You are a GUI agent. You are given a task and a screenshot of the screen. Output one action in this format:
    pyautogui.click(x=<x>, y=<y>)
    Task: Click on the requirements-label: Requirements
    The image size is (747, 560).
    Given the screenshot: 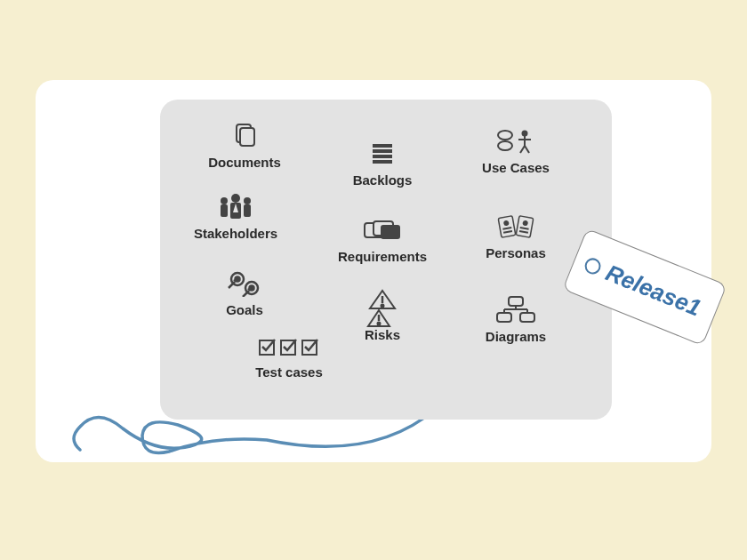 What is the action you would take?
    pyautogui.click(x=382, y=256)
    